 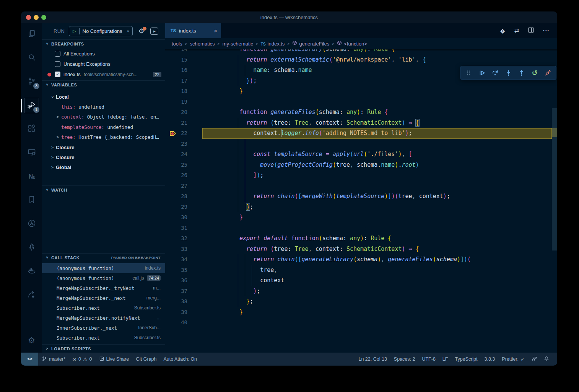 I want to click on code-line: 36 context, so click(x=359, y=281).